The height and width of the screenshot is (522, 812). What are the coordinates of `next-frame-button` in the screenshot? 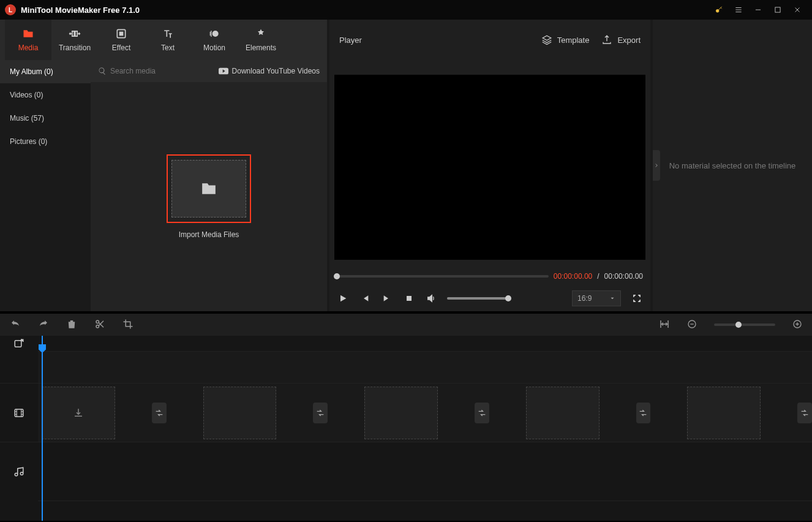 It's located at (387, 298).